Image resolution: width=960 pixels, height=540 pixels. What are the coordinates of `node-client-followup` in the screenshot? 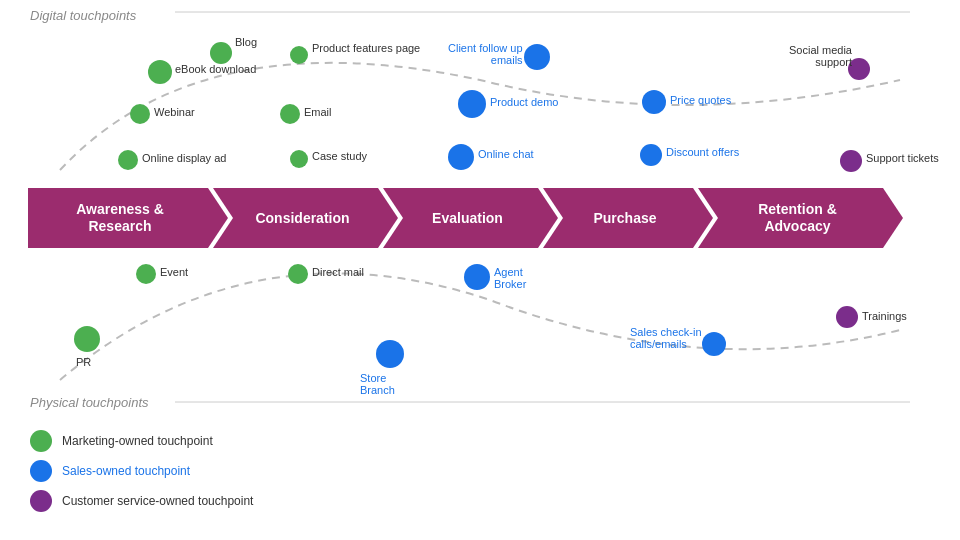 It's located at (537, 57).